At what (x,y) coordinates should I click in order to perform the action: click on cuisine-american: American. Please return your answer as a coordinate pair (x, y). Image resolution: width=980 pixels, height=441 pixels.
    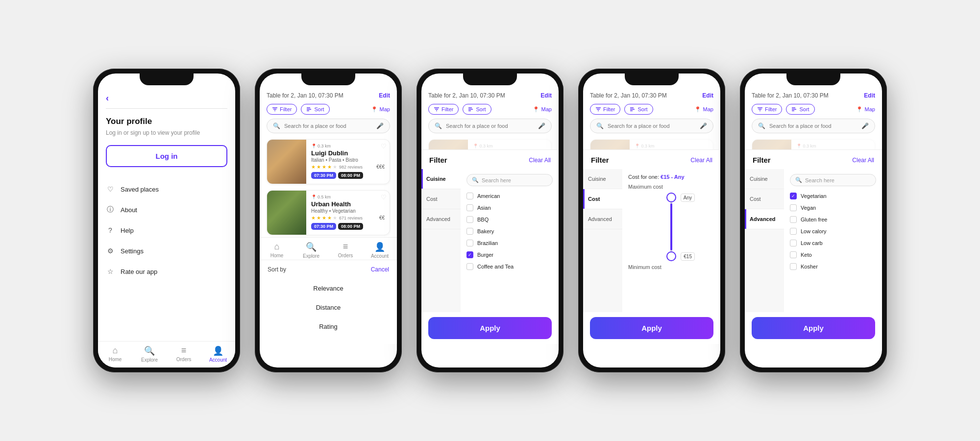
    Looking at the image, I should click on (510, 196).